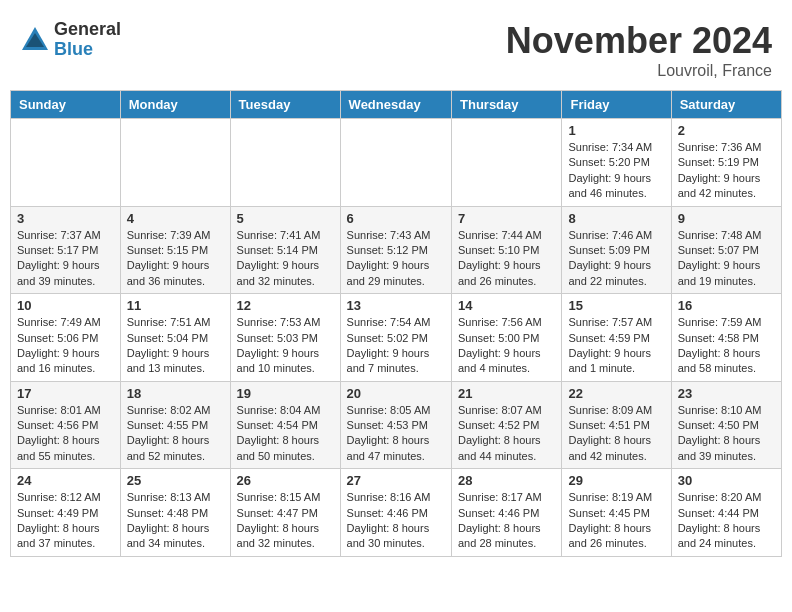 The width and height of the screenshot is (792, 612). Describe the element at coordinates (396, 425) in the screenshot. I see `calendar-week-row: 17Sunrise: 8:01 AM Sunset: 4:56 PM Dayli…` at that location.